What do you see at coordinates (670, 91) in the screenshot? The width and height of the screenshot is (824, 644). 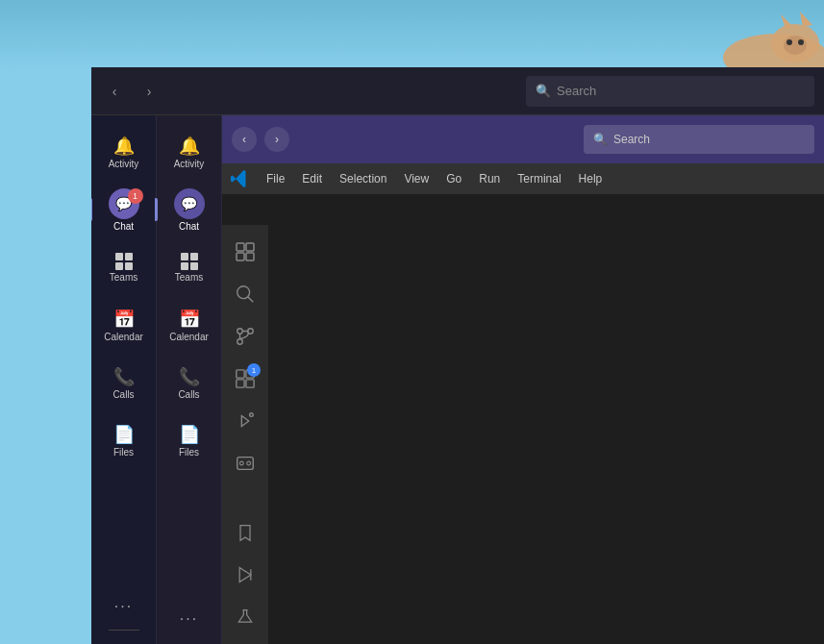 I see `search-bar-top: 🔍 Search` at bounding box center [670, 91].